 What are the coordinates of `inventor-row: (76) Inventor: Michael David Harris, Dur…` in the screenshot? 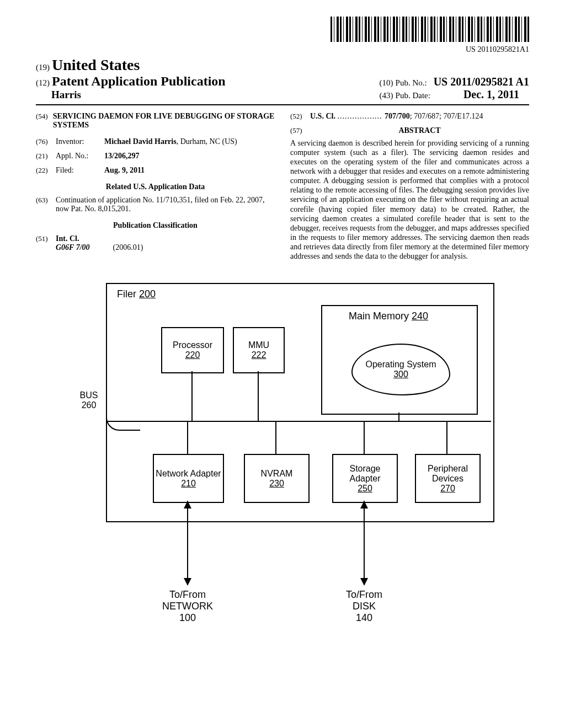 It's located at (156, 142).